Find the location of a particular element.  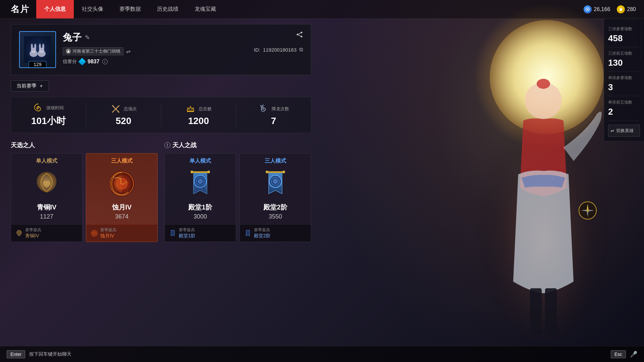

tab-social: 社交头像 is located at coordinates (93, 9).